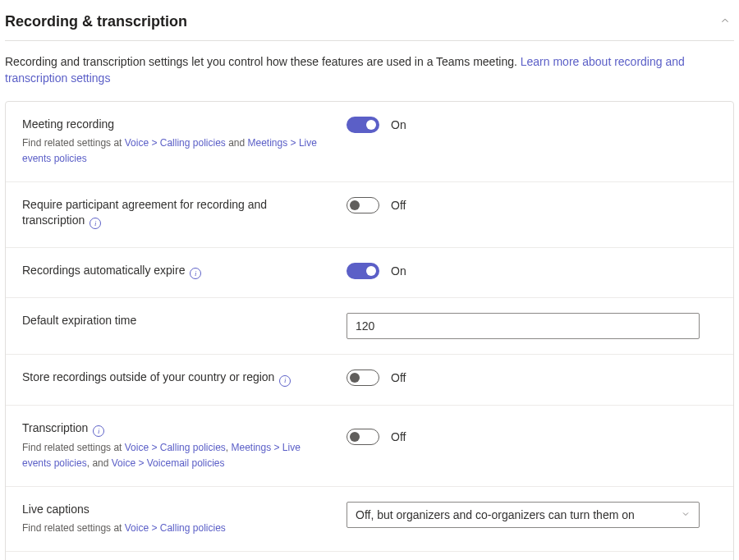 Image resolution: width=739 pixels, height=560 pixels. Describe the element at coordinates (370, 273) in the screenshot. I see `setting-auto-expire: Recordings automatically expire i On` at that location.